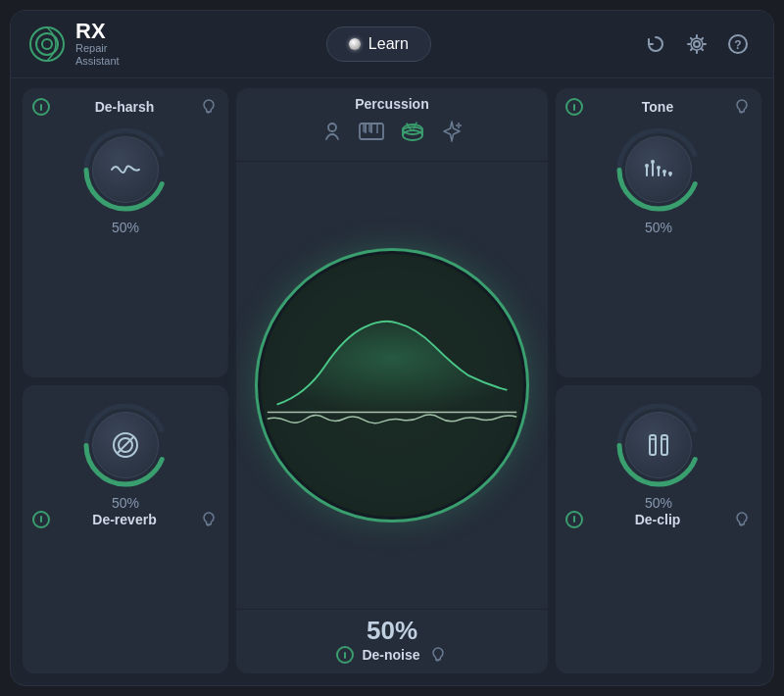 The width and height of the screenshot is (784, 696). What do you see at coordinates (392, 385) in the screenshot?
I see `waveform-svg` at bounding box center [392, 385].